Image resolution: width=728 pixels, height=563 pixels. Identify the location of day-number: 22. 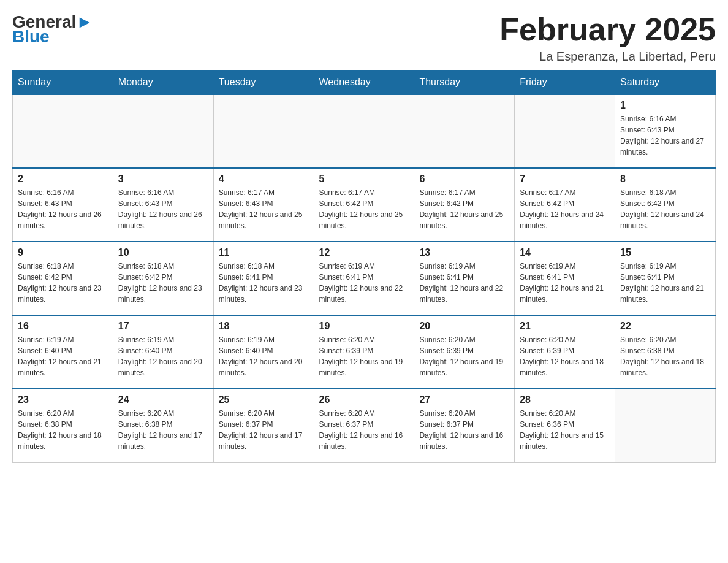
(665, 326).